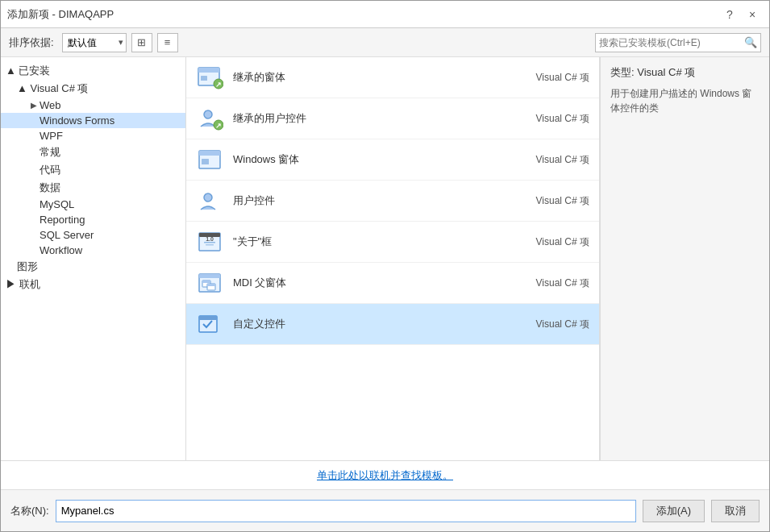 This screenshot has height=532, width=770. I want to click on mdi-parent-name: MDI 父窗体, so click(379, 283).